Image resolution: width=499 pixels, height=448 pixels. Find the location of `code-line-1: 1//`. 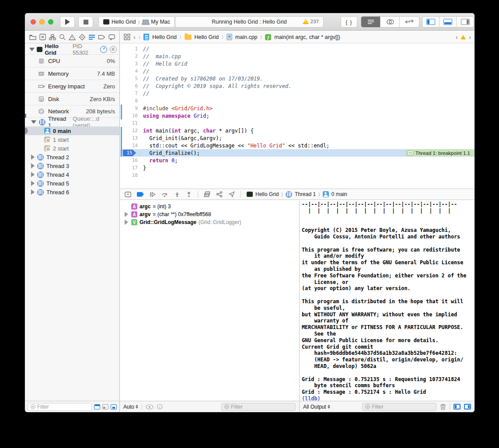

code-line-1: 1// is located at coordinates (297, 49).